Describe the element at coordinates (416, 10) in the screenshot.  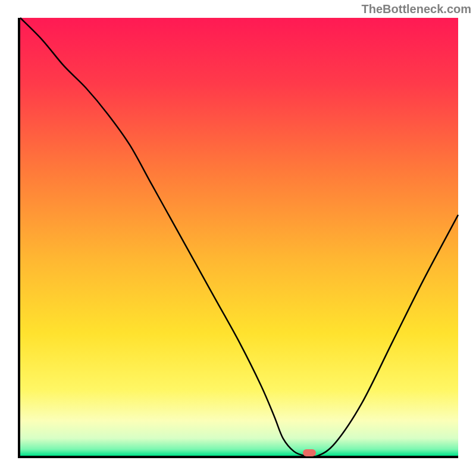
I see `watermark-label: TheBottleneck.com` at that location.